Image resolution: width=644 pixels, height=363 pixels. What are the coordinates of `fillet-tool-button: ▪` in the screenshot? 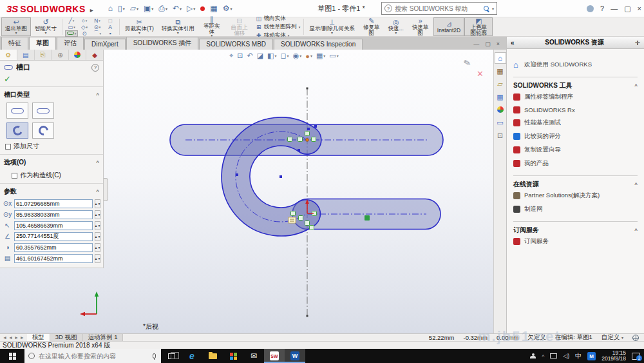 It's located at (110, 34).